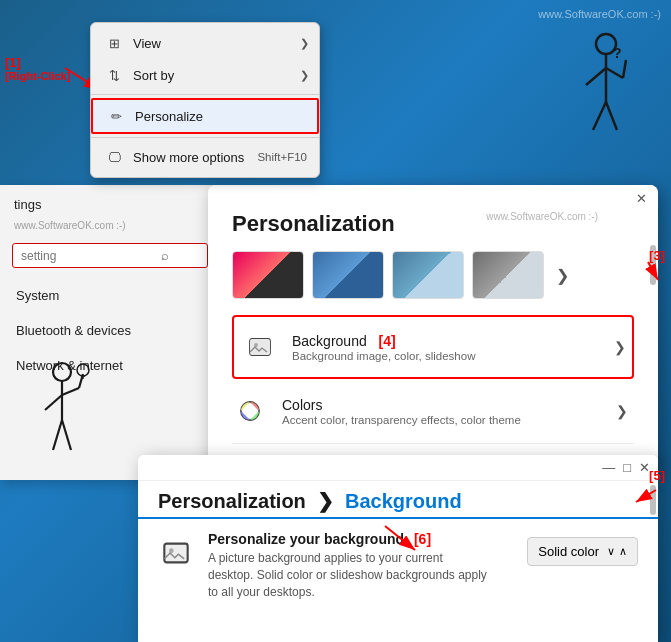 This screenshot has height=642, width=671. I want to click on colors-icon, so click(250, 411).